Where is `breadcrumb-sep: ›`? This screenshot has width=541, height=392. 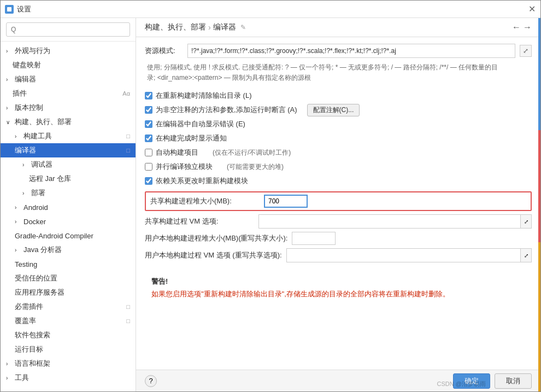 breadcrumb-sep: › is located at coordinates (210, 27).